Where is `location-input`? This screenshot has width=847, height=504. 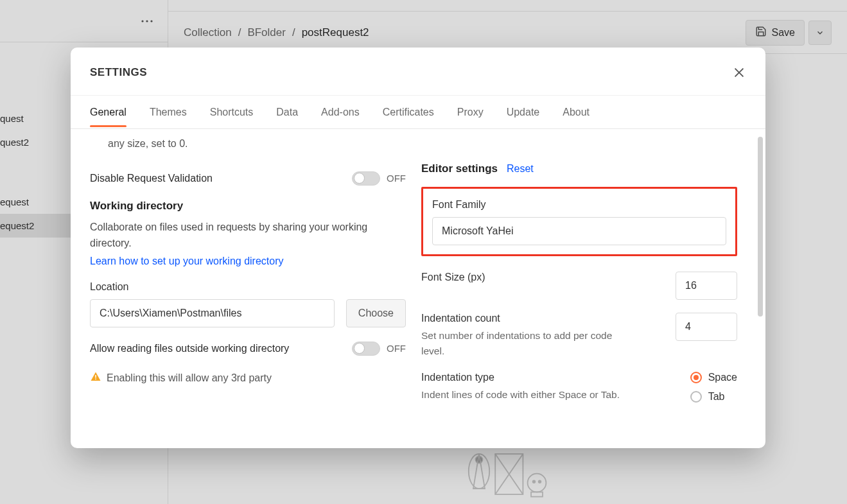
location-input is located at coordinates (212, 313).